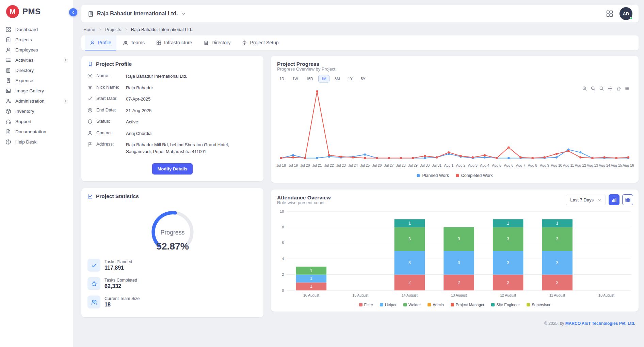 This screenshot has height=347, width=644. What do you see at coordinates (25, 70) in the screenshot?
I see `sidebar-item-label: Directory` at bounding box center [25, 70].